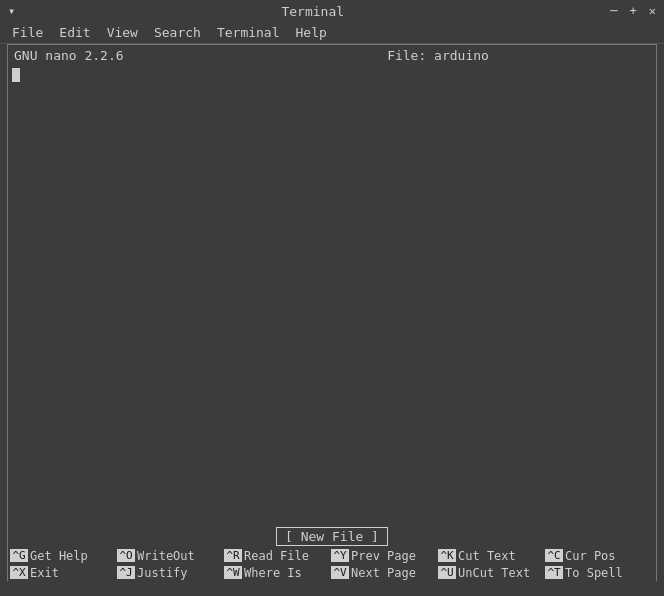 The width and height of the screenshot is (664, 596). I want to click on shortcut-label: Read File, so click(276, 556).